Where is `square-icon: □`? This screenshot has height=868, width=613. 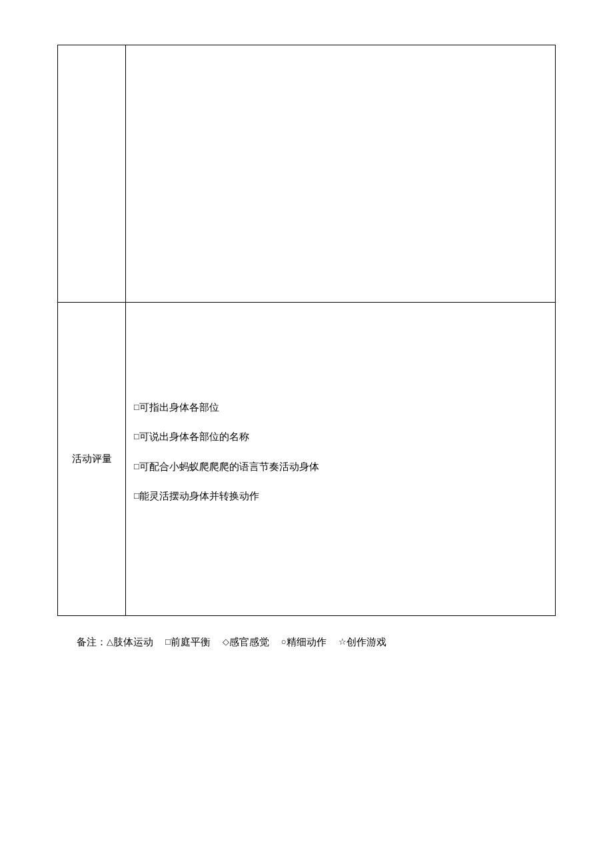 square-icon: □ is located at coordinates (168, 641).